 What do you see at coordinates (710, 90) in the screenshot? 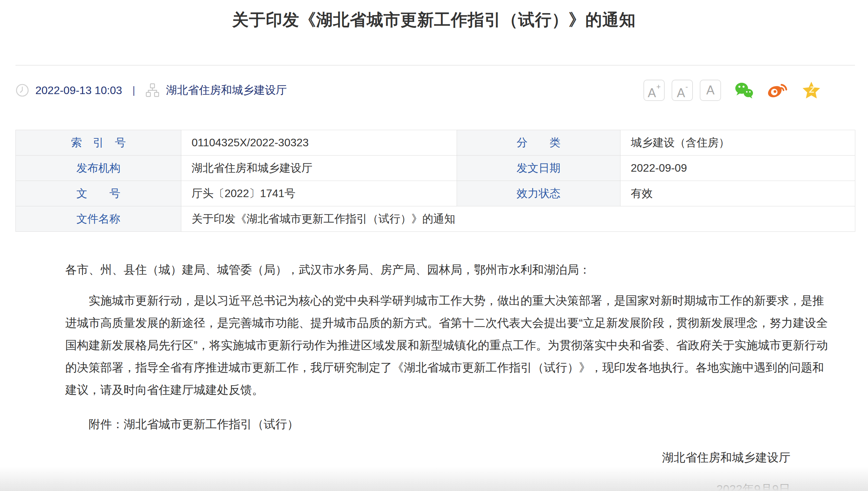
I see `font-reset-button: A` at bounding box center [710, 90].